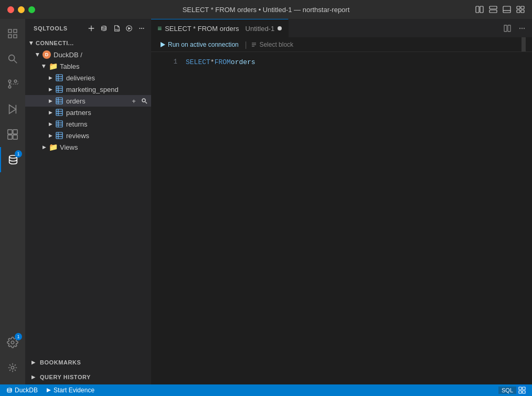  Describe the element at coordinates (480, 9) in the screenshot. I see `split-editor-icon` at that location.